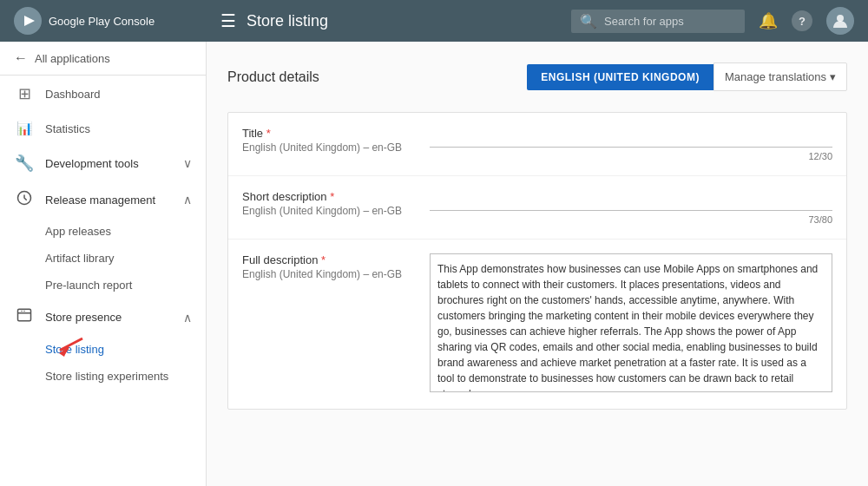 Image resolution: width=868 pixels, height=486 pixels. I want to click on dropdown-arrow-icon: ▾, so click(833, 76).